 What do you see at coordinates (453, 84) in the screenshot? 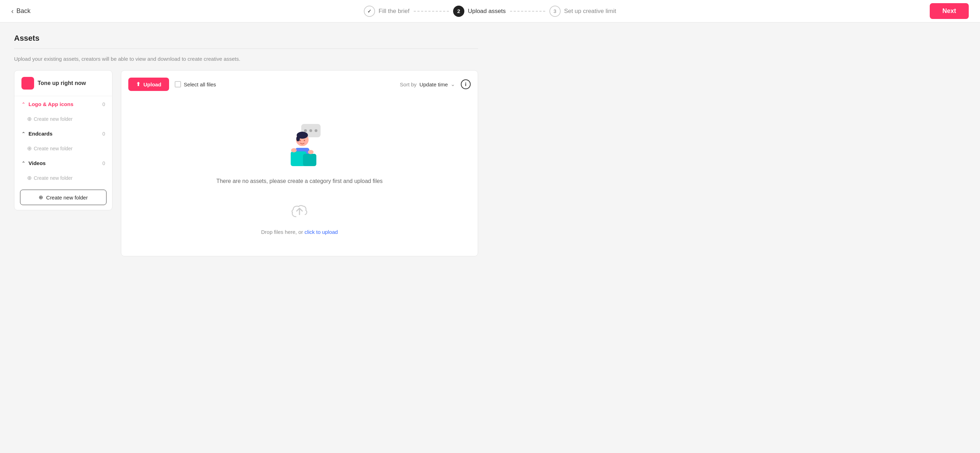
I see `chevron-down-icon: ⌄` at bounding box center [453, 84].